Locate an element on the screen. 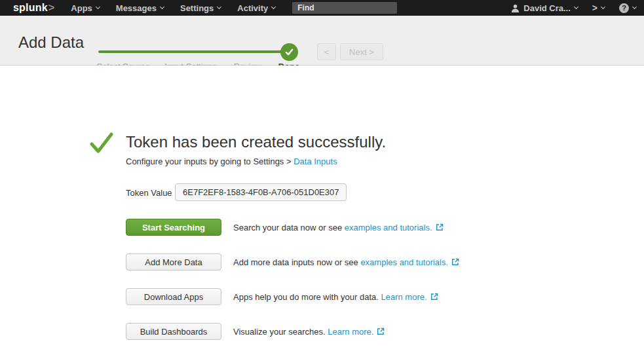 This screenshot has width=644, height=353. menu-settings: Settings is located at coordinates (200, 8).